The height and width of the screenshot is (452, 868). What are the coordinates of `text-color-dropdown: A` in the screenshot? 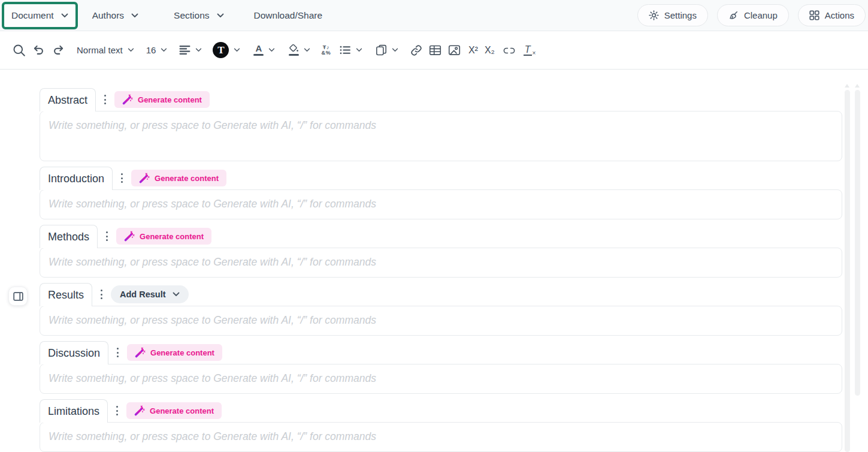 It's located at (264, 50).